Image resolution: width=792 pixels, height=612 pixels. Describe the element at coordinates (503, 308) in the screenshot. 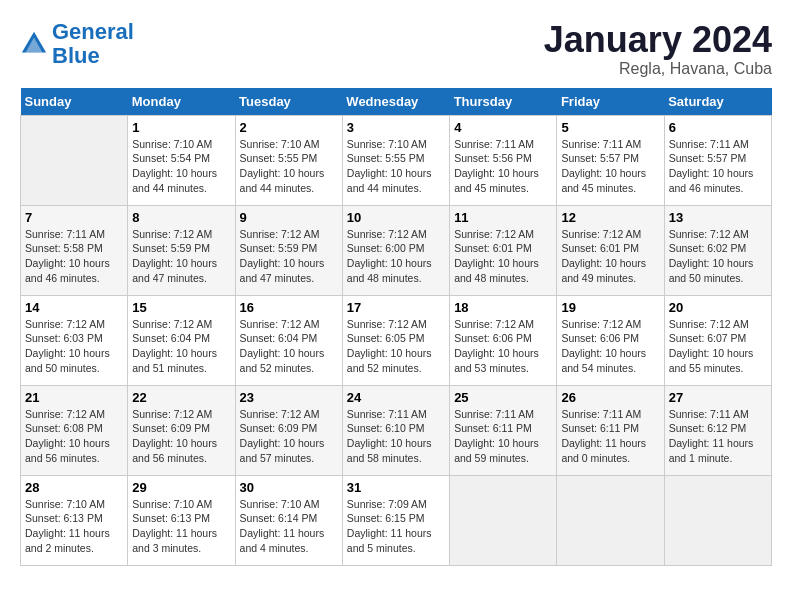

I see `day-number: 18` at that location.